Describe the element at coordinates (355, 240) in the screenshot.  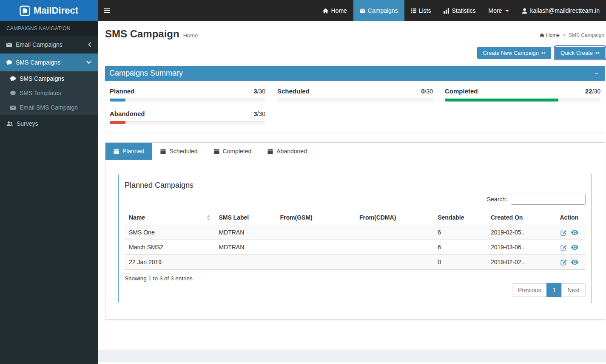
I see `planned-campaigns-table: Name SMS Label From(GSM) From(CDMA) Send…` at that location.